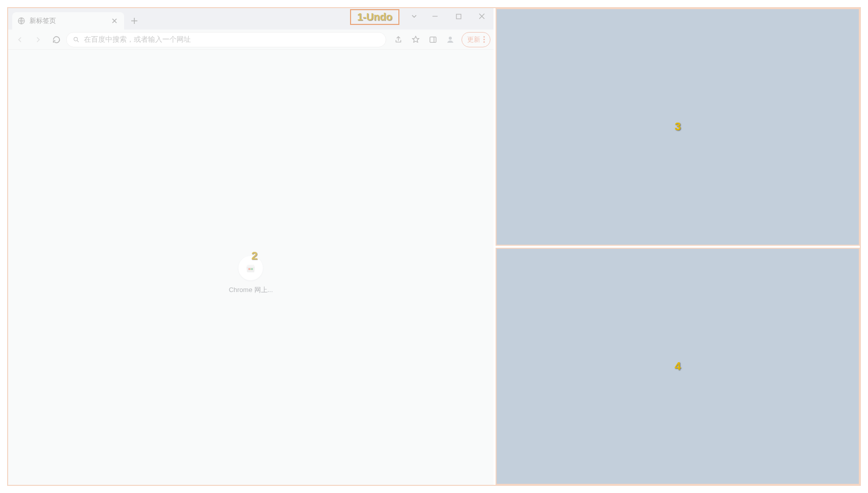 The height and width of the screenshot is (493, 868). What do you see at coordinates (68, 21) in the screenshot?
I see `browser-tab: 新标签页` at bounding box center [68, 21].